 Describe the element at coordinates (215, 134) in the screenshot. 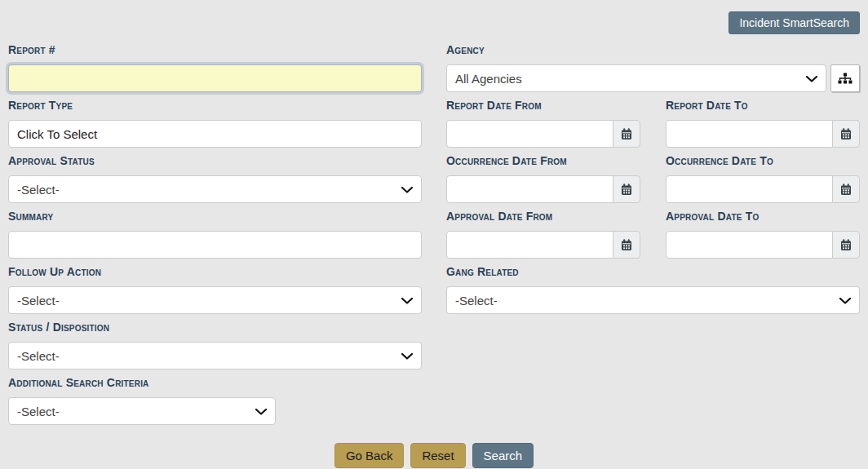

I see `report-type-input` at that location.